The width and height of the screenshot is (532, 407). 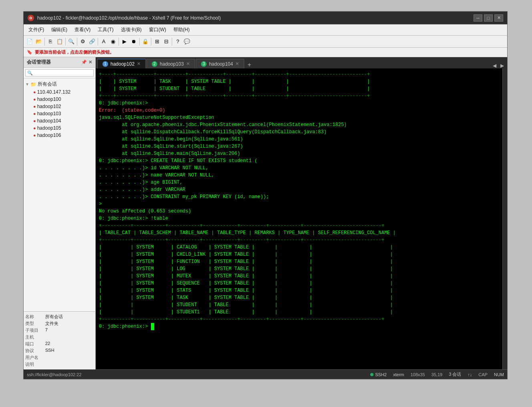 What do you see at coordinates (63, 128) in the screenshot?
I see `tree-item-5: ● hadoop105` at bounding box center [63, 128].